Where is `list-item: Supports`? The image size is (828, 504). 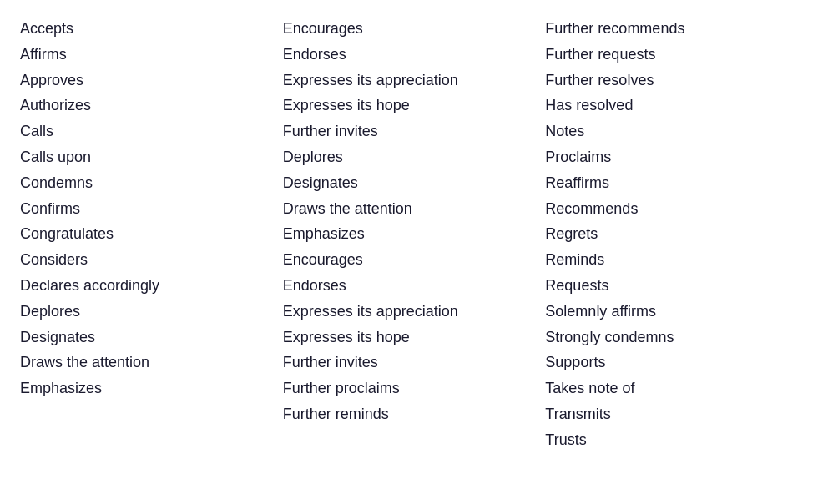 list-item: Supports is located at coordinates (676, 362).